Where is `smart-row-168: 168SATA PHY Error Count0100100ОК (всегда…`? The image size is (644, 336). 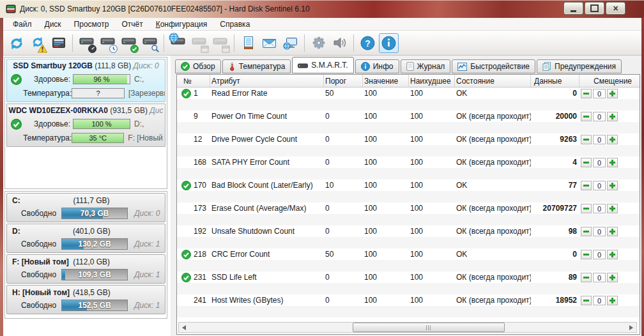
smart-row-168: 168SATA PHY Error Count0100100ОК (всегда… is located at coordinates (408, 168).